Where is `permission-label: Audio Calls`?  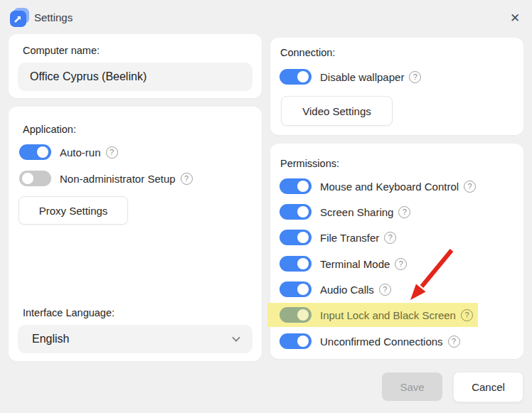 permission-label: Audio Calls is located at coordinates (347, 290).